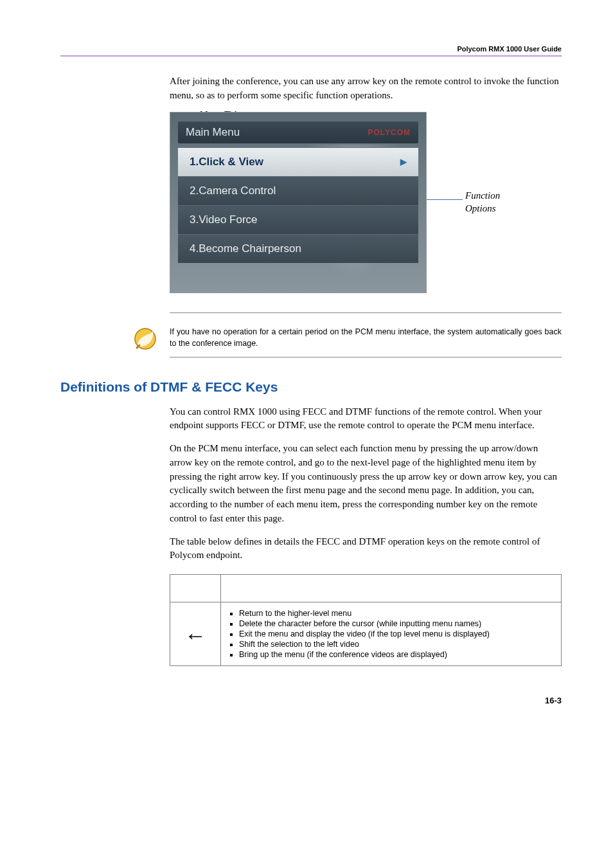  What do you see at coordinates (483, 202) in the screenshot?
I see `label-function-options: Function Options` at bounding box center [483, 202].